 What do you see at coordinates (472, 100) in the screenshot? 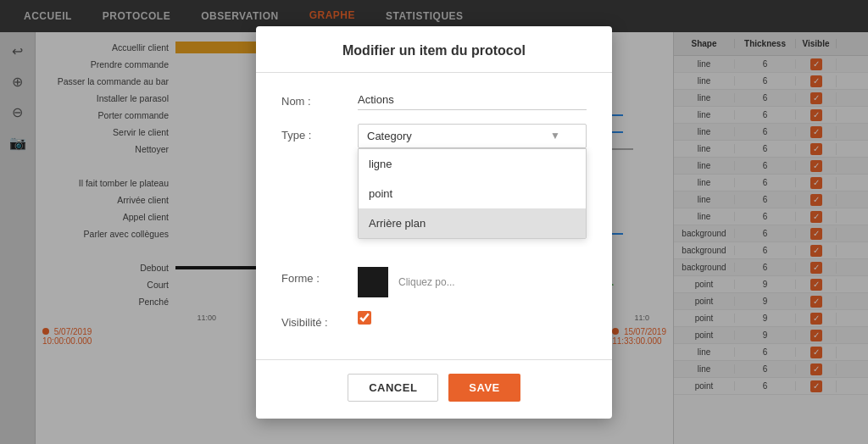
I see `nom-input-wrap` at bounding box center [472, 100].